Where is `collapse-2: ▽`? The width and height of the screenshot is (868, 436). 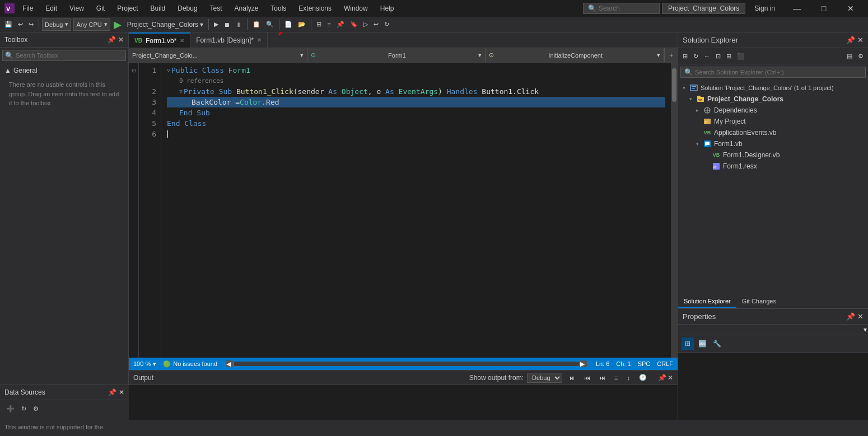 collapse-2: ▽ is located at coordinates (181, 92).